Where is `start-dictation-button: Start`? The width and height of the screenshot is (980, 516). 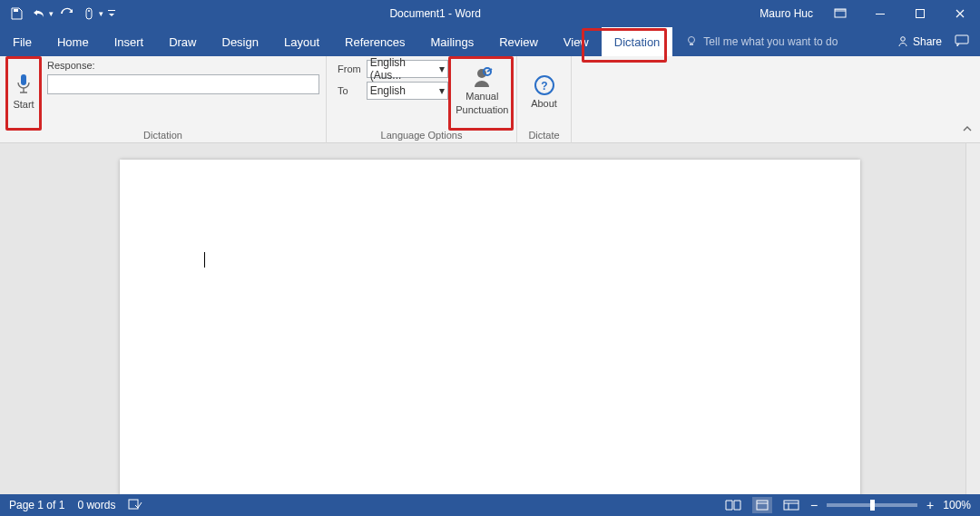
start-dictation-button: Start is located at coordinates (24, 92).